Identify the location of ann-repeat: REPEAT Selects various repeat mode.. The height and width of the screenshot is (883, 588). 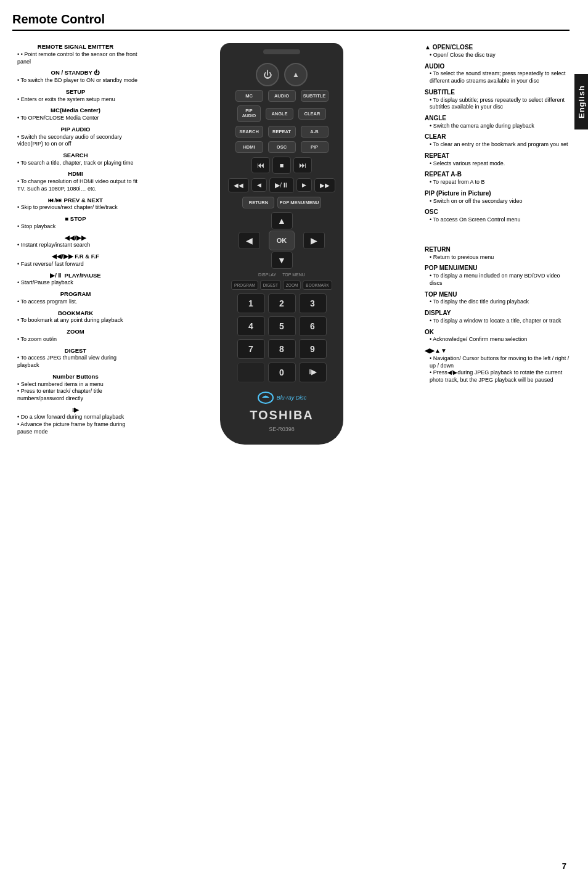
(497, 160).